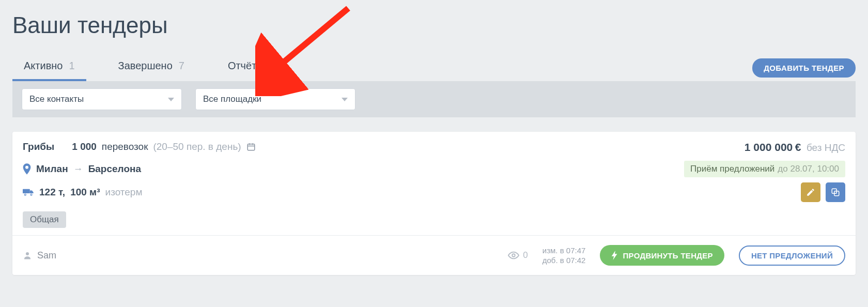 Image resolution: width=868 pixels, height=307 pixels. I want to click on select-value: Все площадки, so click(233, 99).